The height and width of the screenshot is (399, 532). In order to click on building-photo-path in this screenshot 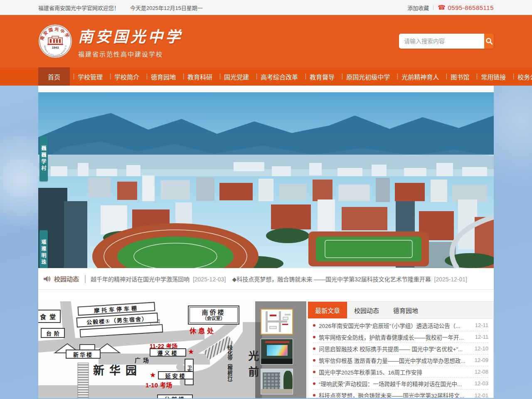, I will do `click(277, 392)`.